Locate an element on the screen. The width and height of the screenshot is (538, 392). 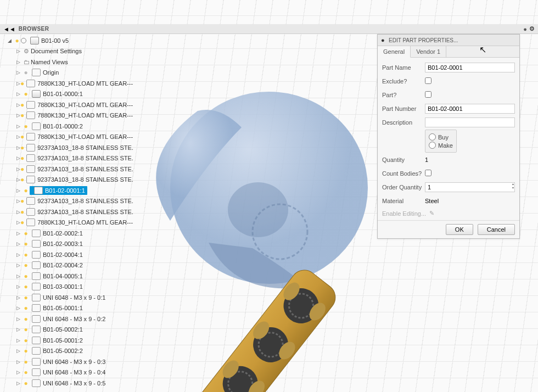
tree-row: ▷●B01-02-0003:1 is located at coordinates (66, 244).